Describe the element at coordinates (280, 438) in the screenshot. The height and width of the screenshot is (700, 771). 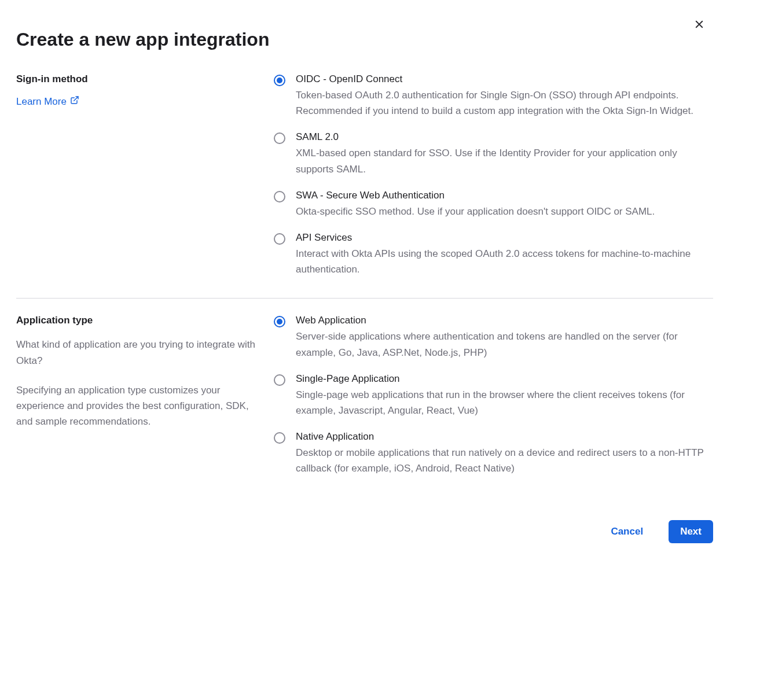
I see `radio-native` at that location.